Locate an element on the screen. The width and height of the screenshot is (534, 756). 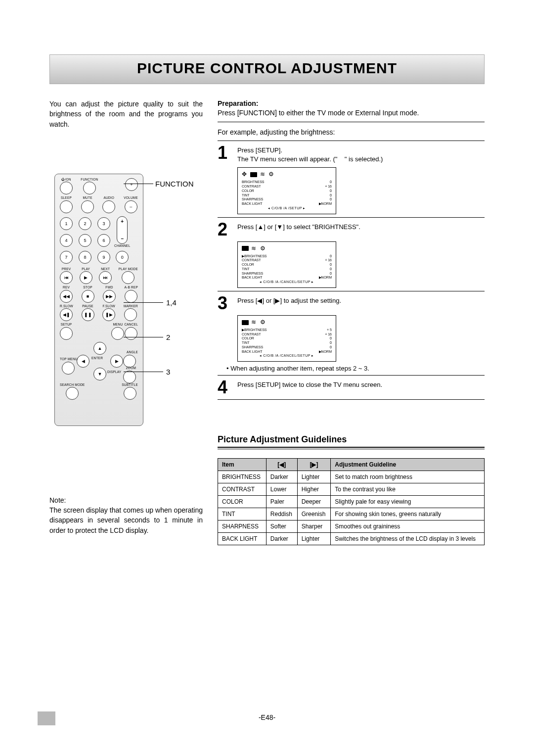
btn-topmenu is located at coordinates (68, 368).